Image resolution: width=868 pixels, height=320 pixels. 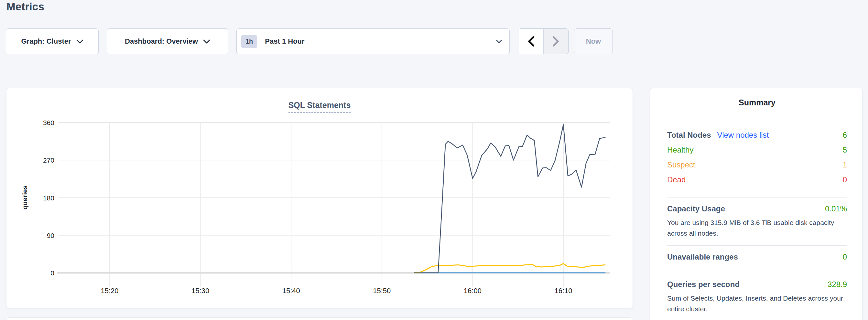 I want to click on time-step-button-group, so click(x=543, y=41).